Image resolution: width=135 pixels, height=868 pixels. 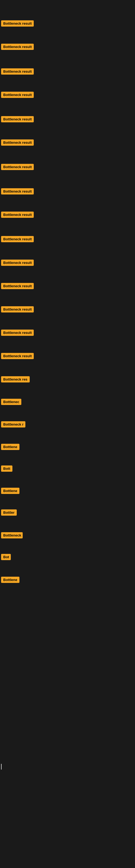 I want to click on result-row: Bottleneck, so click(x=12, y=536).